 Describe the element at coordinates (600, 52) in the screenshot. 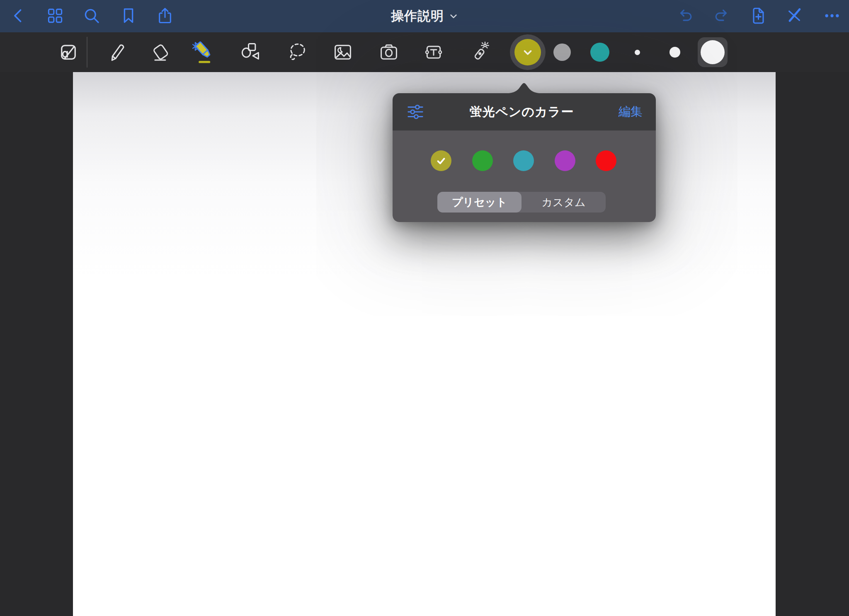

I see `toolbar-color-teal` at that location.